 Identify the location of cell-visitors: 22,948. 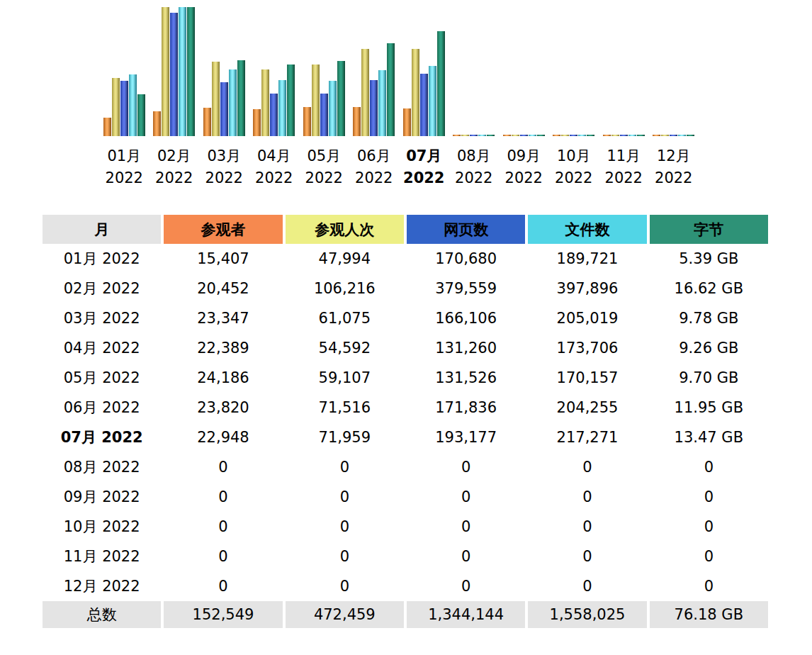
(222, 437).